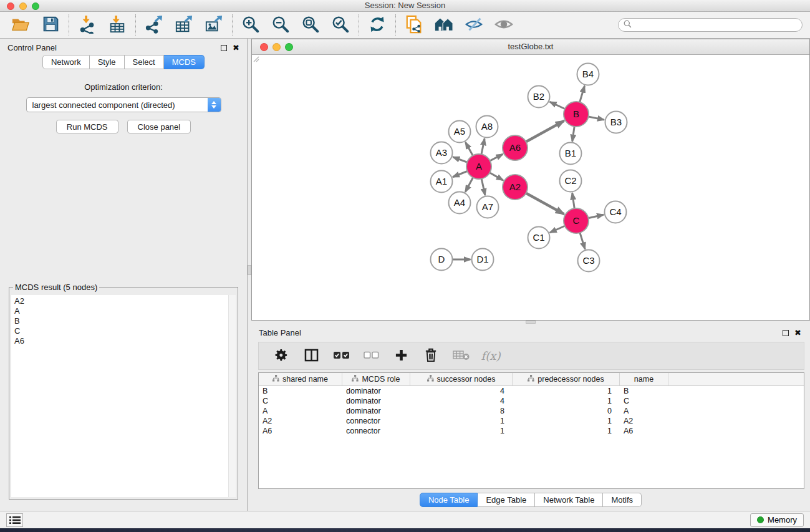 The width and height of the screenshot is (810, 532). What do you see at coordinates (256, 59) in the screenshot?
I see `resize-grip-icon` at bounding box center [256, 59].